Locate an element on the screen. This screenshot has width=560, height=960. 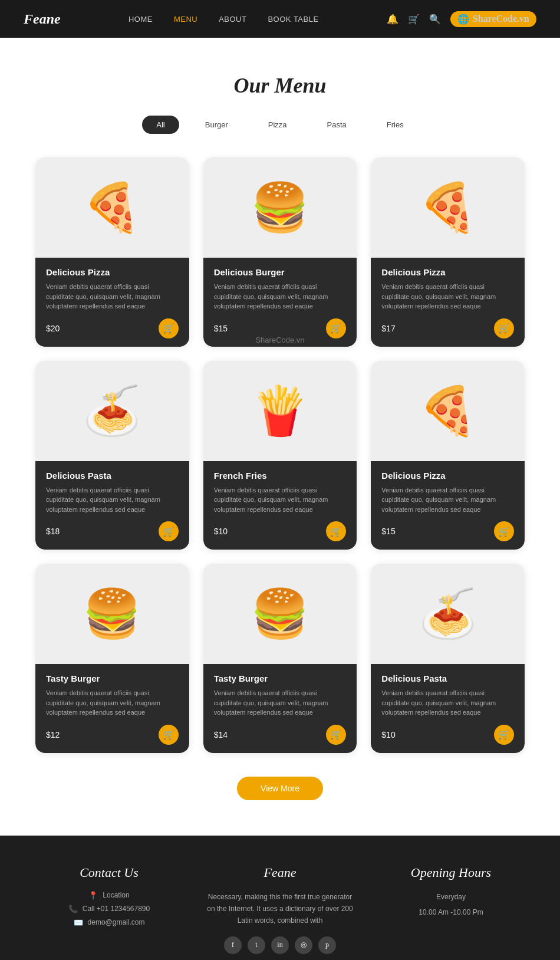
filter-fries: Fries is located at coordinates (395, 125).